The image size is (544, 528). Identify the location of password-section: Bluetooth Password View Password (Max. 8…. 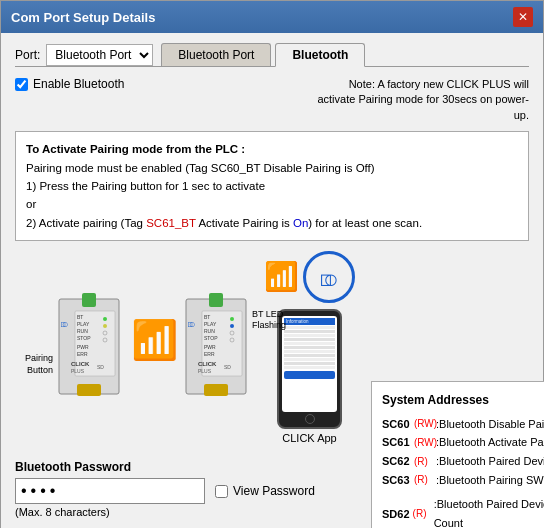
(165, 489).